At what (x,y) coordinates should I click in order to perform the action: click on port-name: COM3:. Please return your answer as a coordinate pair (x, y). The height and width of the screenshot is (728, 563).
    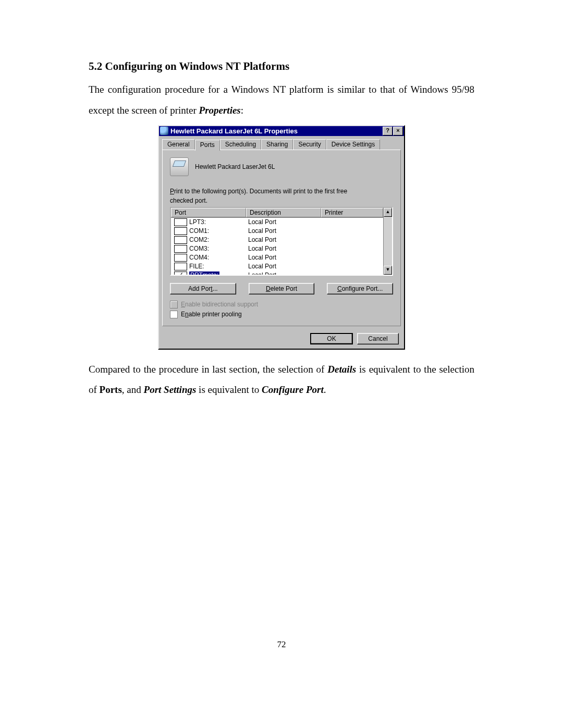
    Looking at the image, I should click on (199, 249).